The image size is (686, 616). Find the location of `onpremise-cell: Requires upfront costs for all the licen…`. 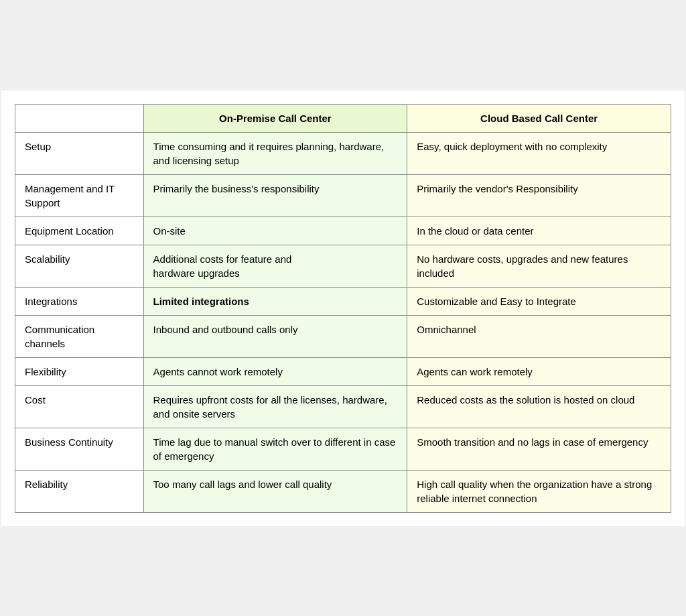

onpremise-cell: Requires upfront costs for all the licen… is located at coordinates (275, 406).